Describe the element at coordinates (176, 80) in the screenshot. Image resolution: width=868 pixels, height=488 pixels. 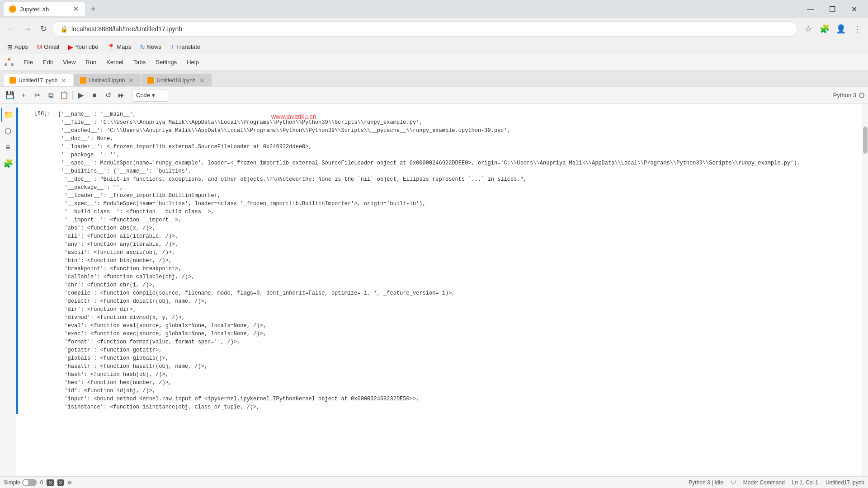
I see `tab-3-label: Untitled18.ipynb` at that location.